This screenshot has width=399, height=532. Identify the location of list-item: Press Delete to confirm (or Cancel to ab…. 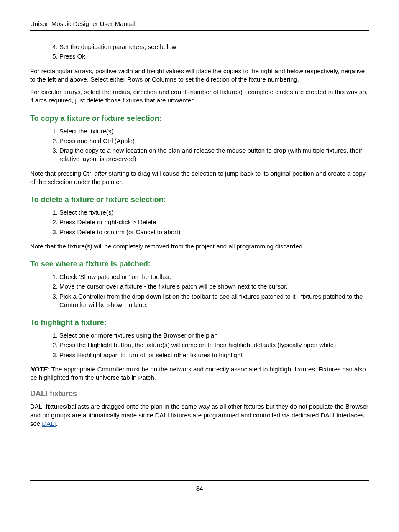
(214, 232).